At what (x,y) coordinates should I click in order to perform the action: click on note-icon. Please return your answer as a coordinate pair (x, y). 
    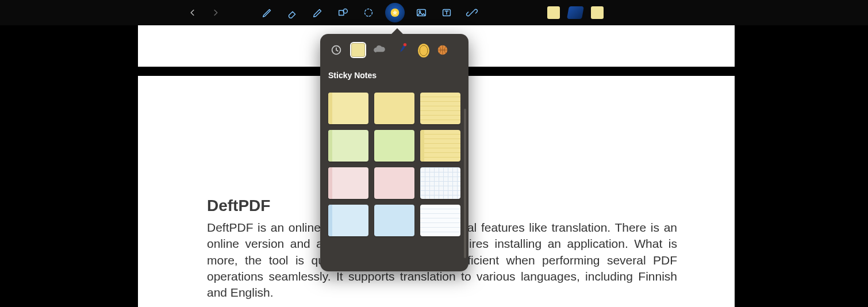
    Looking at the image, I should click on (358, 50).